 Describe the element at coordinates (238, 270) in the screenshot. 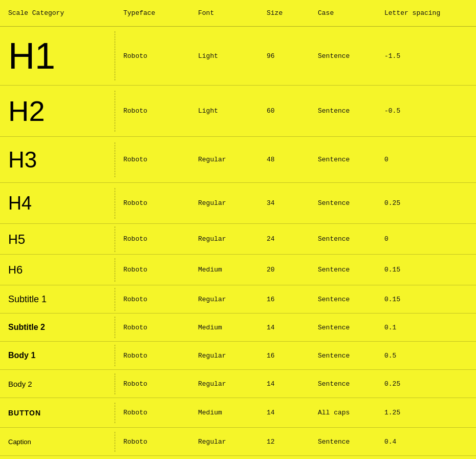

I see `table-row: H6 Roboto Medium 20 Sentence 0.15` at that location.